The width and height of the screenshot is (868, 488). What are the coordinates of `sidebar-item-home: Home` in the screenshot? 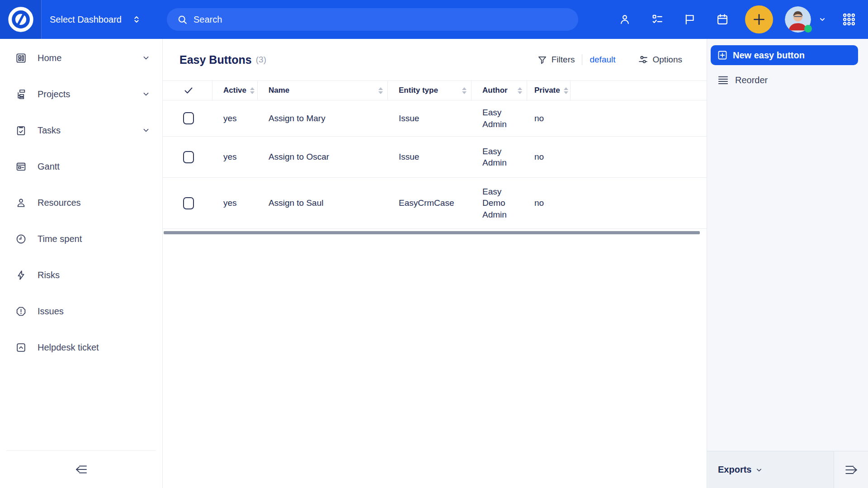 It's located at (81, 58).